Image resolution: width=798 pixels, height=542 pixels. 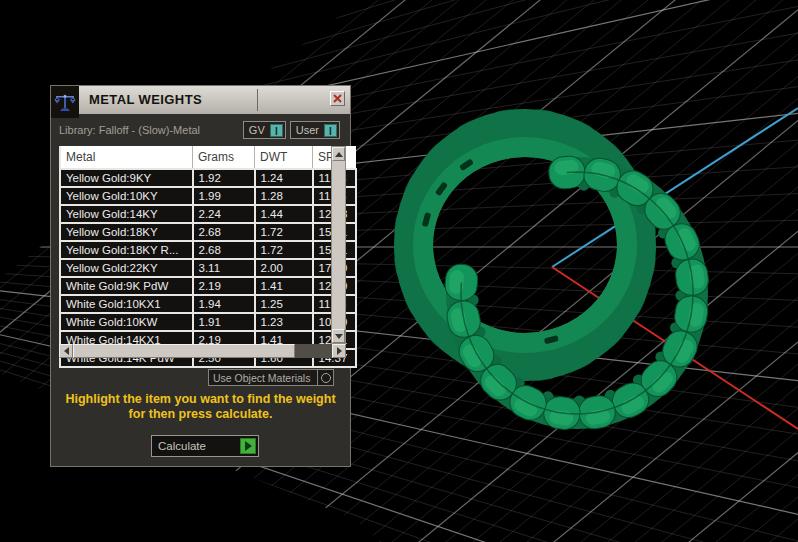 What do you see at coordinates (66, 351) in the screenshot?
I see `arrow-left-icon` at bounding box center [66, 351].